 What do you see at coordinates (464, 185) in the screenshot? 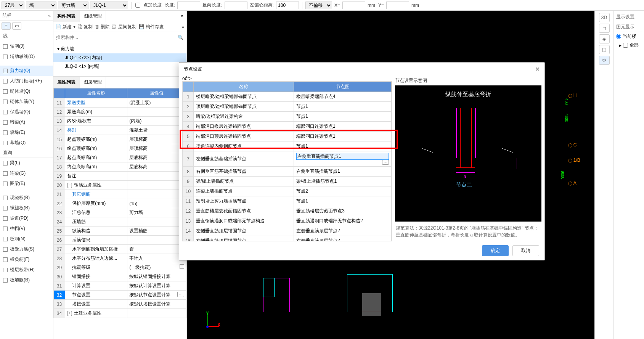
I see `diagram-node-label: 节点二` at bounding box center [464, 185].